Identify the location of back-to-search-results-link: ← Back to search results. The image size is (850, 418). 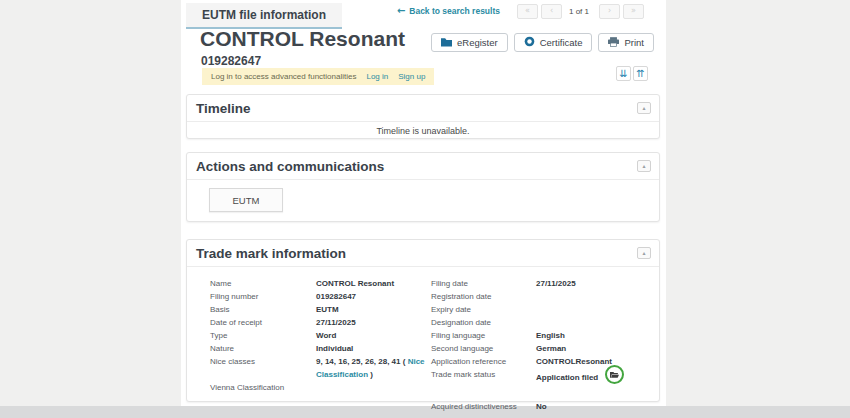
(448, 11).